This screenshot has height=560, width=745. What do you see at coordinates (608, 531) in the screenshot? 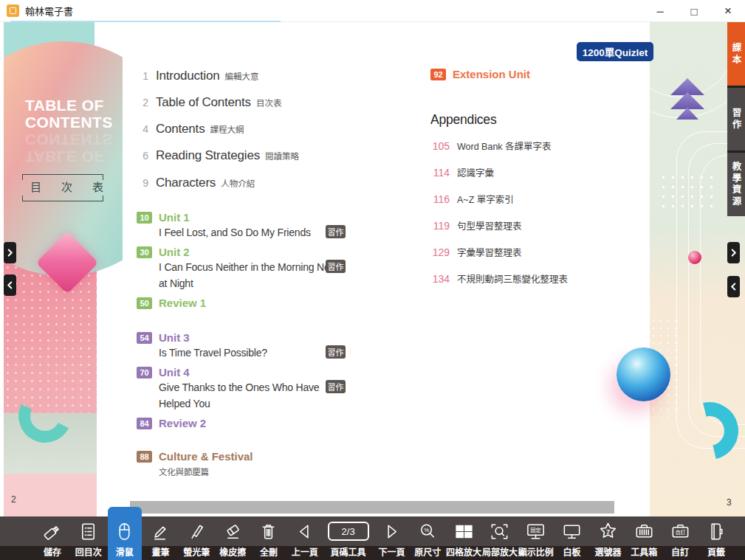
I see `svg-text: 7` at bounding box center [608, 531].